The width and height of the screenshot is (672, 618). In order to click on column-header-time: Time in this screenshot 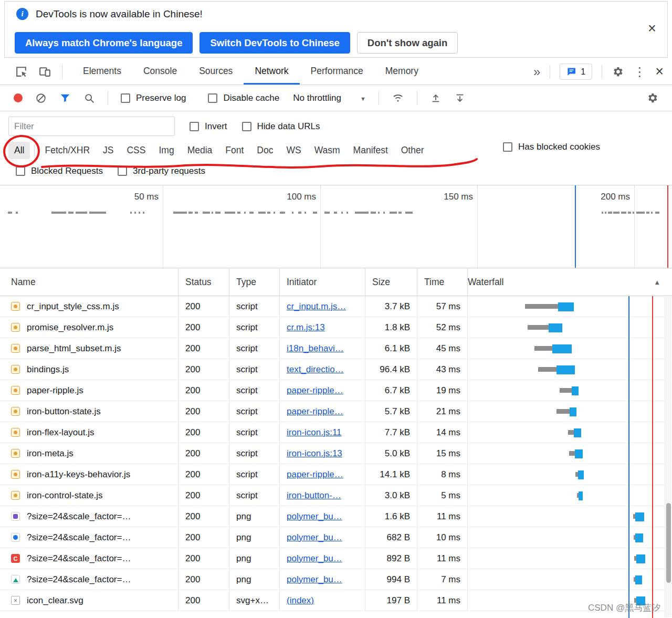, I will do `click(443, 282)`.